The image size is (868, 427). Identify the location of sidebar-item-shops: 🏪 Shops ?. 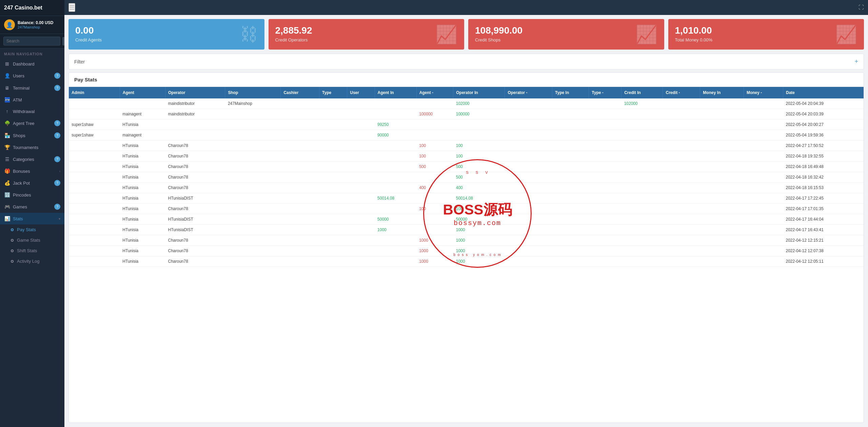
(32, 135).